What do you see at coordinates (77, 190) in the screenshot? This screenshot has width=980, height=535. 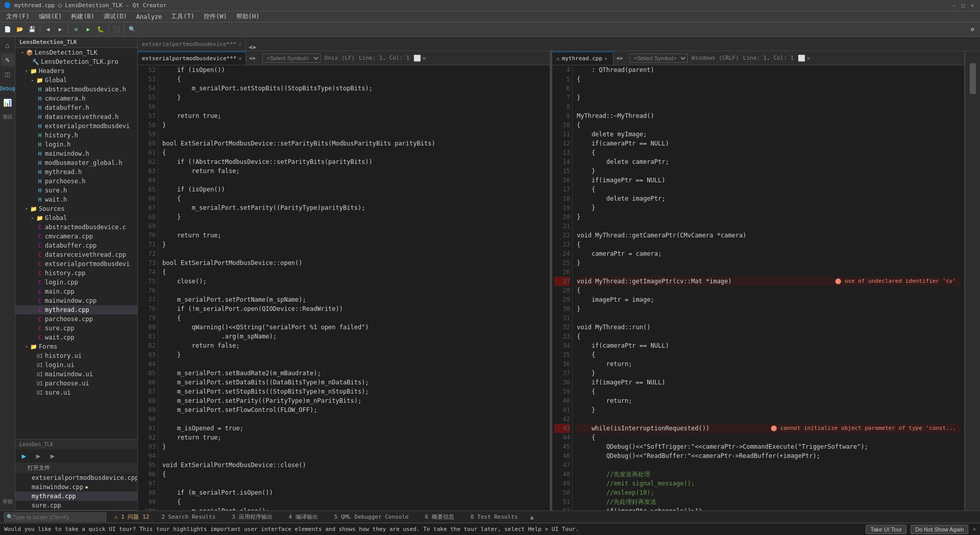 I see `tree-item-sure-h: H sure.h` at bounding box center [77, 190].